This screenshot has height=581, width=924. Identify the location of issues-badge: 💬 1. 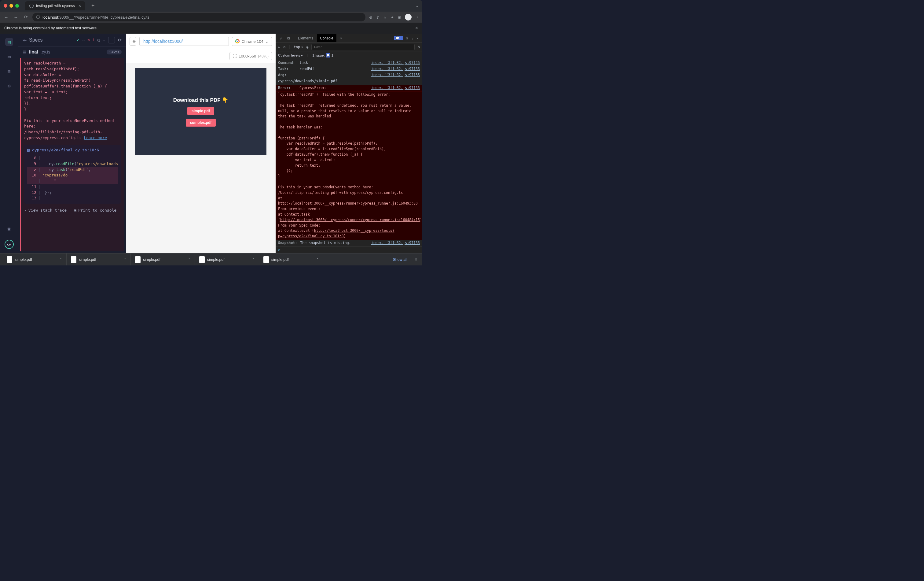
(398, 38).